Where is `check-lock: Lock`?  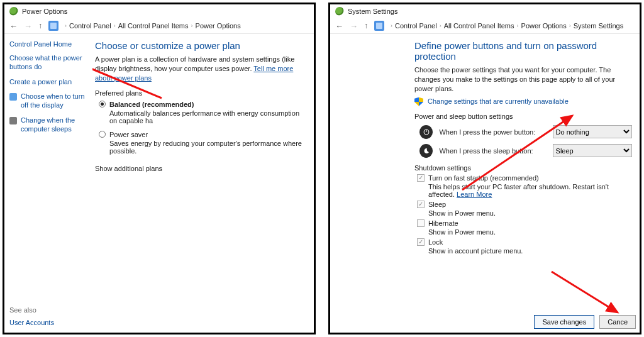 check-lock: Lock is located at coordinates (525, 242).